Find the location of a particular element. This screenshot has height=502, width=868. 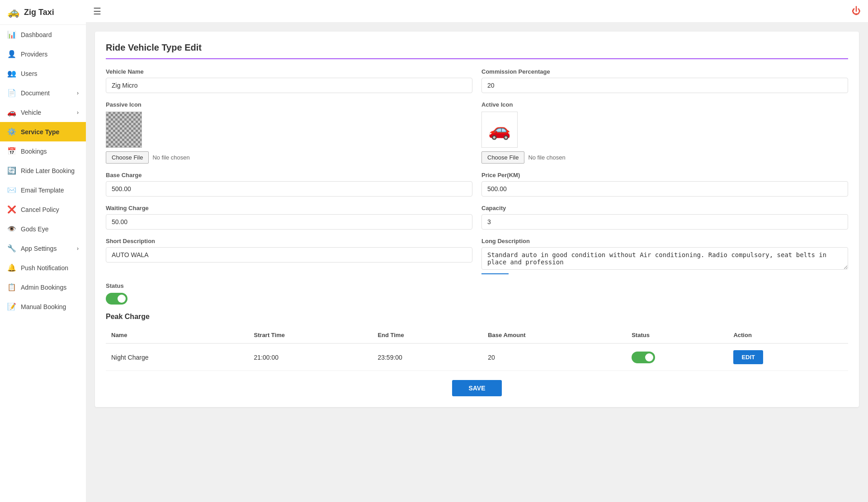

row-waiting-capacity: Waiting Charge Capacity is located at coordinates (477, 217).